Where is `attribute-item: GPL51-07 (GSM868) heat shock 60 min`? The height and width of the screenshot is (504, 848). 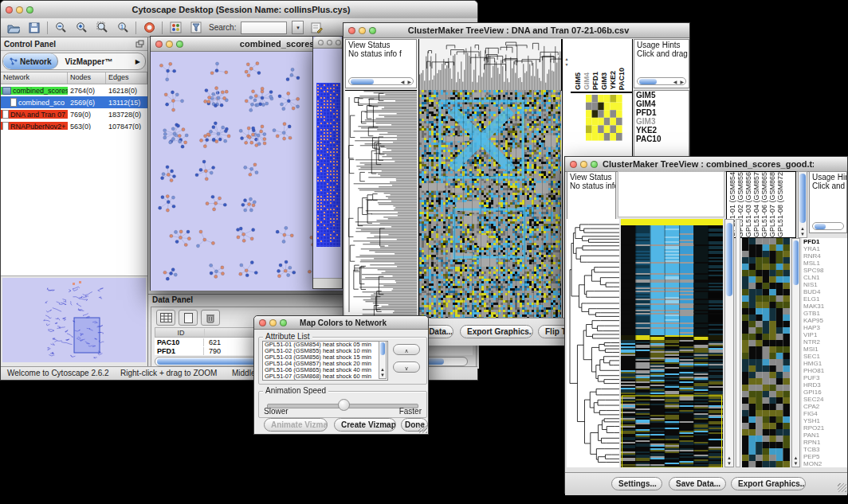 attribute-item: GPL51-07 (GSM868) heat shock 60 min is located at coordinates (325, 377).